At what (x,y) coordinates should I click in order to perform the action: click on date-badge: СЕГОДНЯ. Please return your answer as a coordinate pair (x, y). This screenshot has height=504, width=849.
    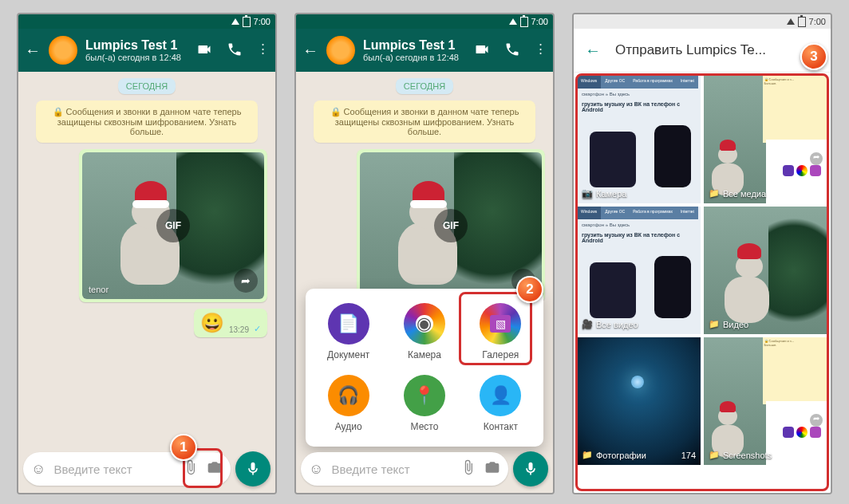
    Looking at the image, I should click on (147, 86).